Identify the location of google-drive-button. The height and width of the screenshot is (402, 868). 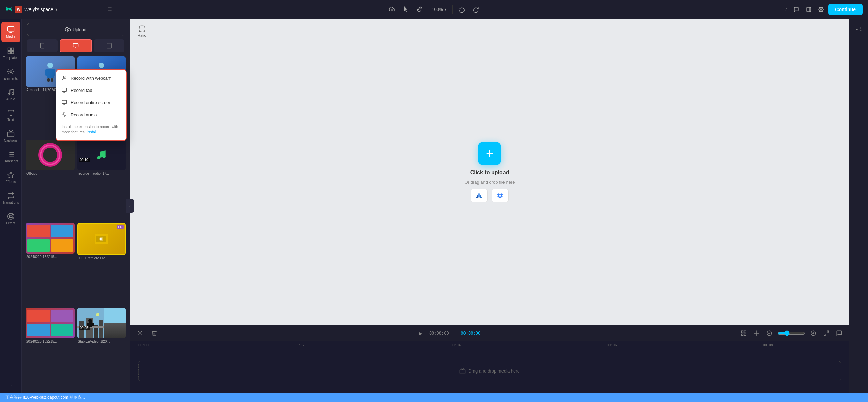
(479, 196).